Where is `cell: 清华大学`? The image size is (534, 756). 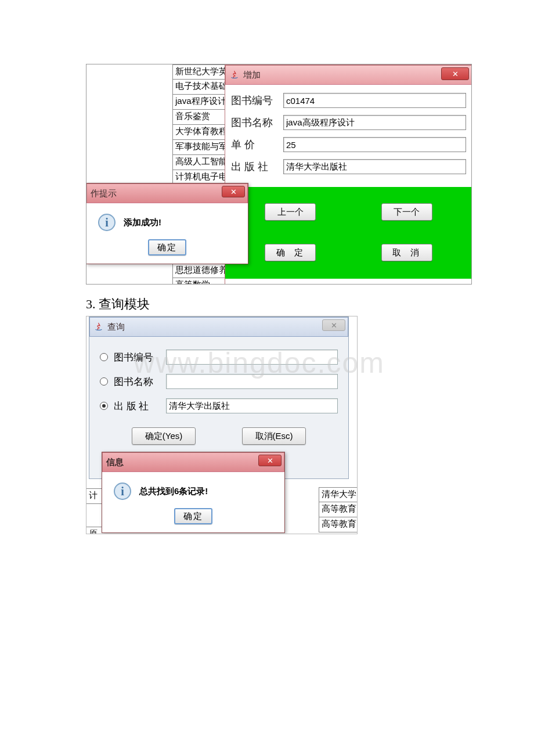
cell: 清华大学 is located at coordinates (338, 495).